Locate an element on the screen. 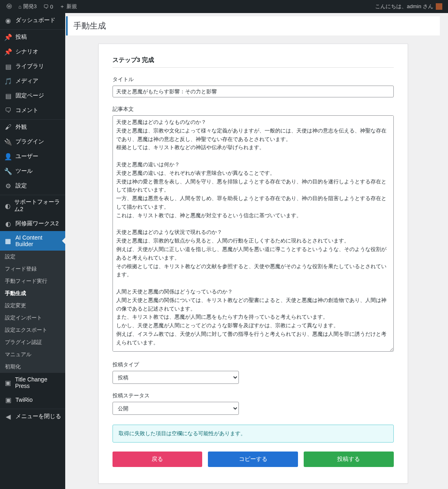  collapse-icon: ◀ is located at coordinates (8, 416).